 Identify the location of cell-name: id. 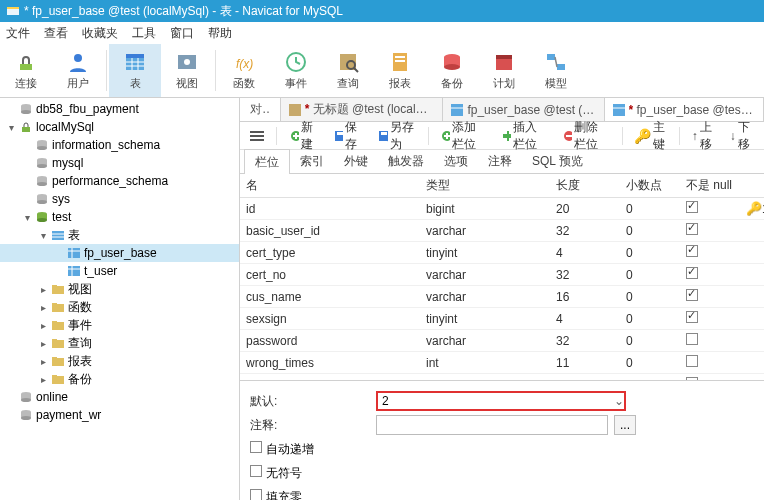
(330, 209).